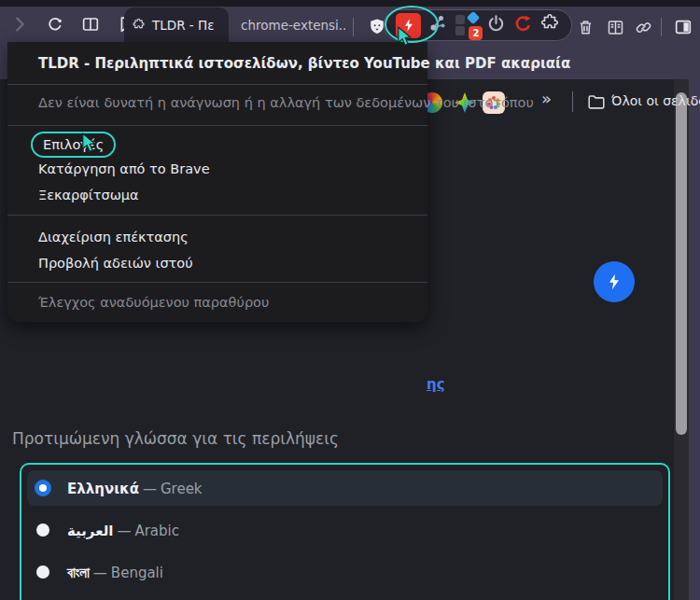 The image size is (700, 600). What do you see at coordinates (345, 572) in the screenshot?
I see `language-option-bengali: বাংলা—Bengali` at bounding box center [345, 572].